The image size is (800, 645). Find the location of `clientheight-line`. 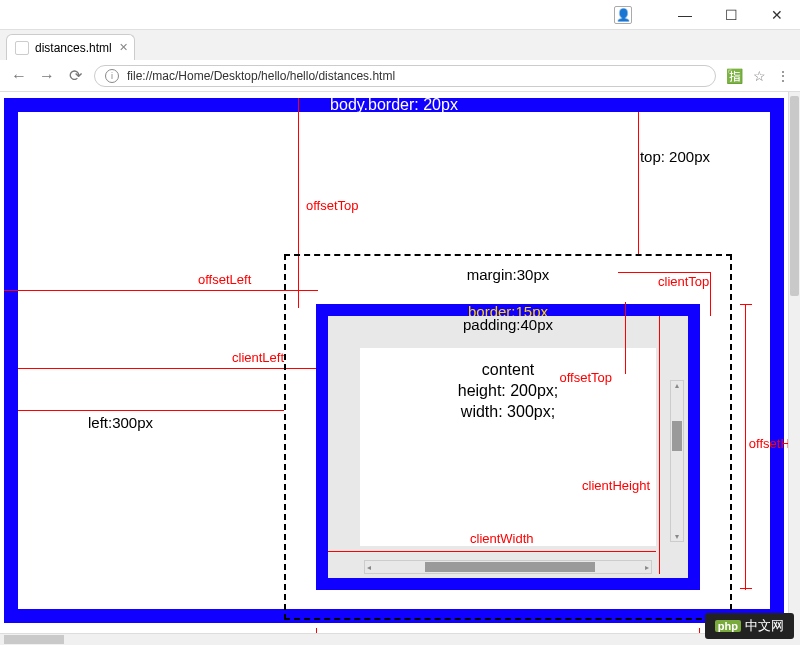

clientheight-line is located at coordinates (660, 445).